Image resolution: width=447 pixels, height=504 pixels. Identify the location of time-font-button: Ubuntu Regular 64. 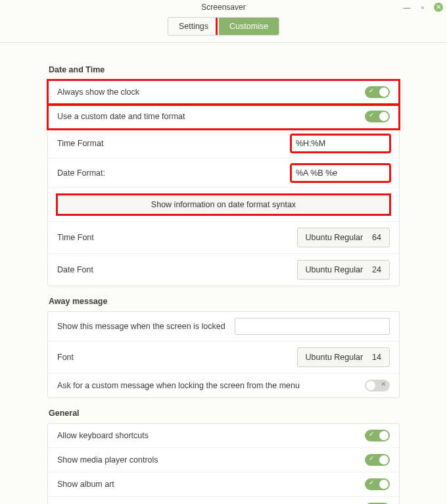
(343, 238).